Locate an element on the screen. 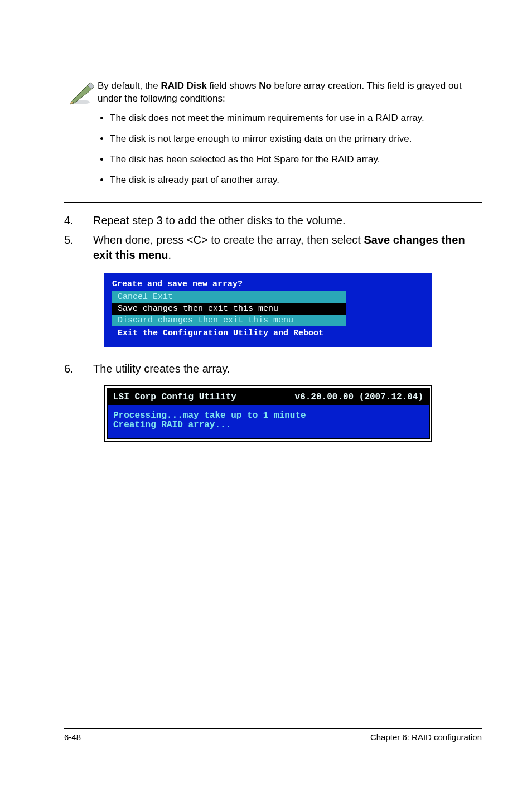 The width and height of the screenshot is (532, 802). menu-item-exit-reboot: Exit the Configuration Utility and Reboo… is located at coordinates (229, 334).